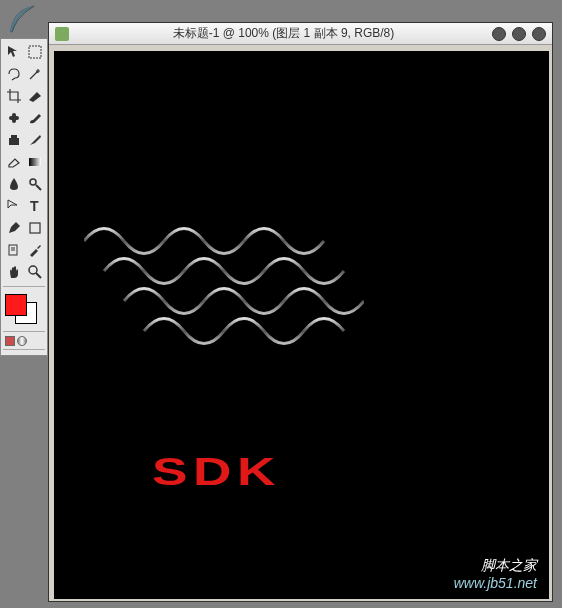 The height and width of the screenshot is (608, 562). What do you see at coordinates (34, 162) in the screenshot?
I see `tool-gradient` at bounding box center [34, 162].